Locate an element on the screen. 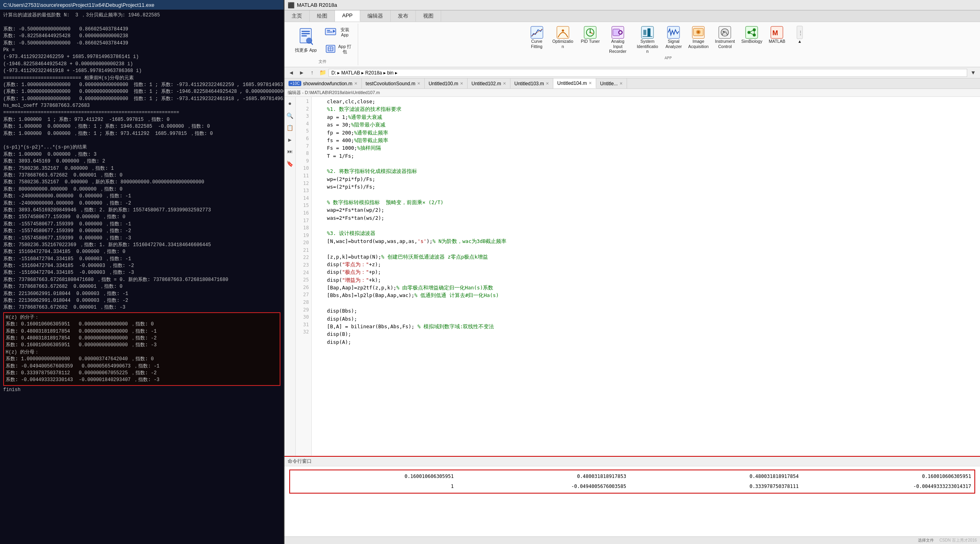  term-line-r9: 系数: 3893.645169289849946 ，指数: 2. 新的系数: 1… is located at coordinates (142, 211).